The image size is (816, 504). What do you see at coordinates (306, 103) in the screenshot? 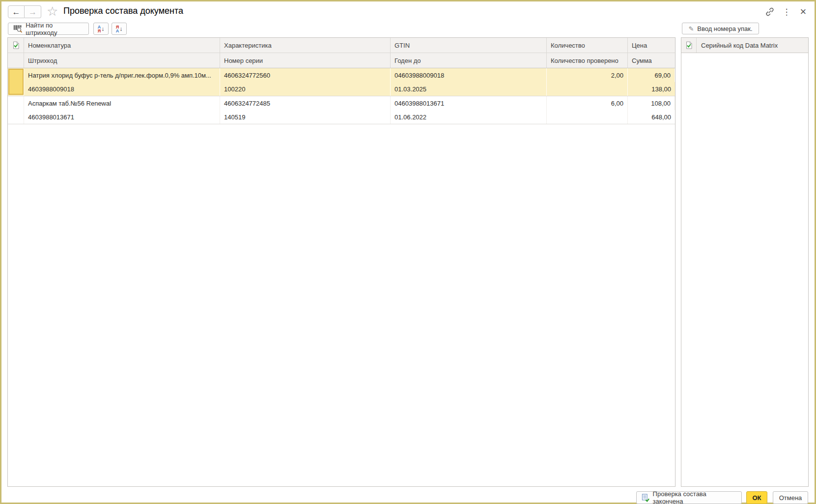
I see `cell-characteristic: 4606324772485` at bounding box center [306, 103].